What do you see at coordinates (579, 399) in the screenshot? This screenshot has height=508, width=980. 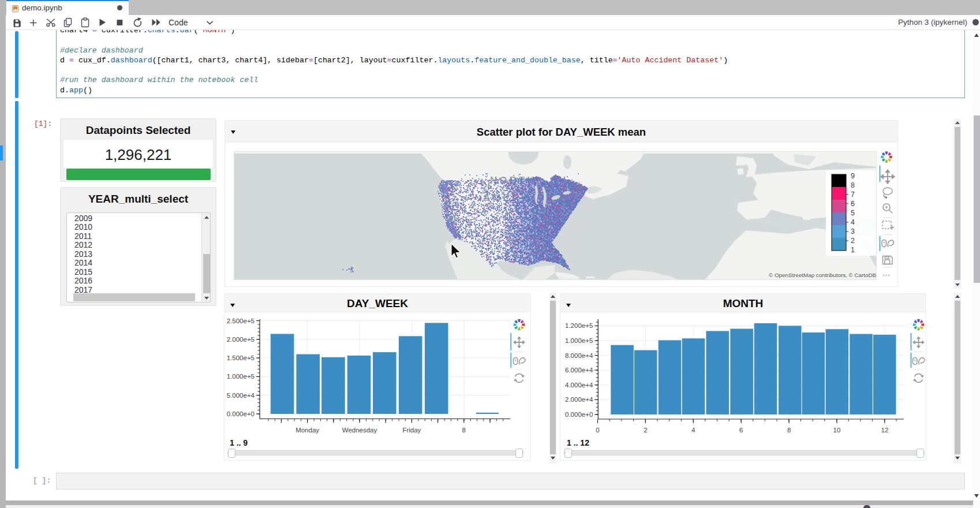 I see `svg-text: 2.000e+4` at bounding box center [579, 399].